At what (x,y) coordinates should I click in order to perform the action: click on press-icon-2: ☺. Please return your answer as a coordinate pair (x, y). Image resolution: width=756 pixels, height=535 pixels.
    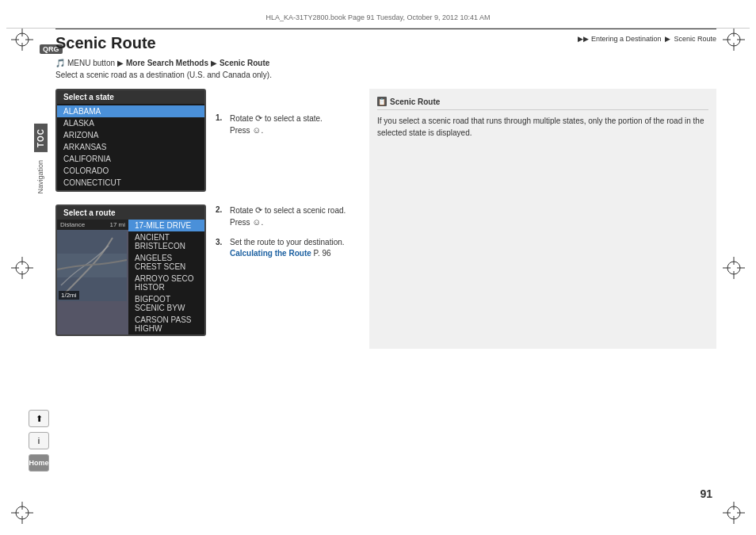
    Looking at the image, I should click on (257, 222).